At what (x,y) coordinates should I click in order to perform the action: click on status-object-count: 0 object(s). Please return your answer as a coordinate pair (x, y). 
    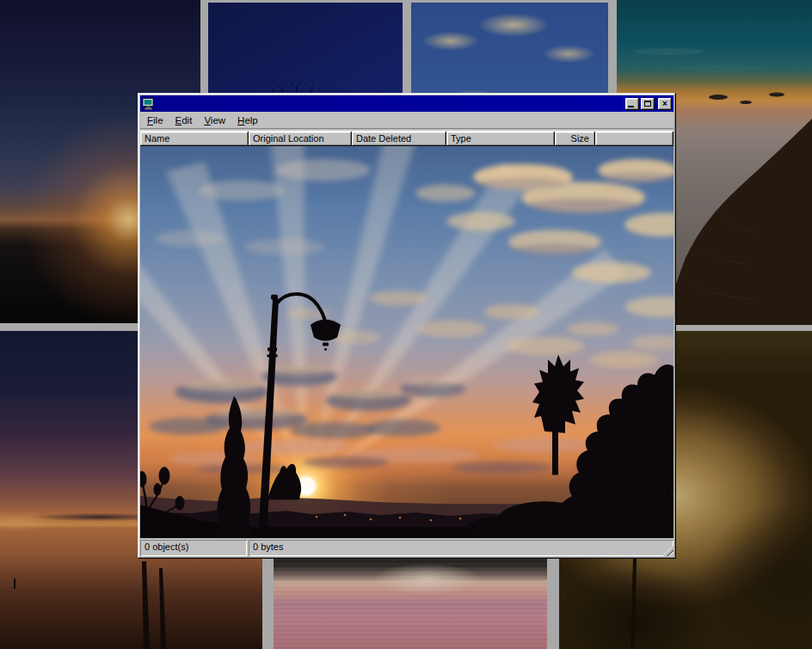
    Looking at the image, I should click on (194, 548).